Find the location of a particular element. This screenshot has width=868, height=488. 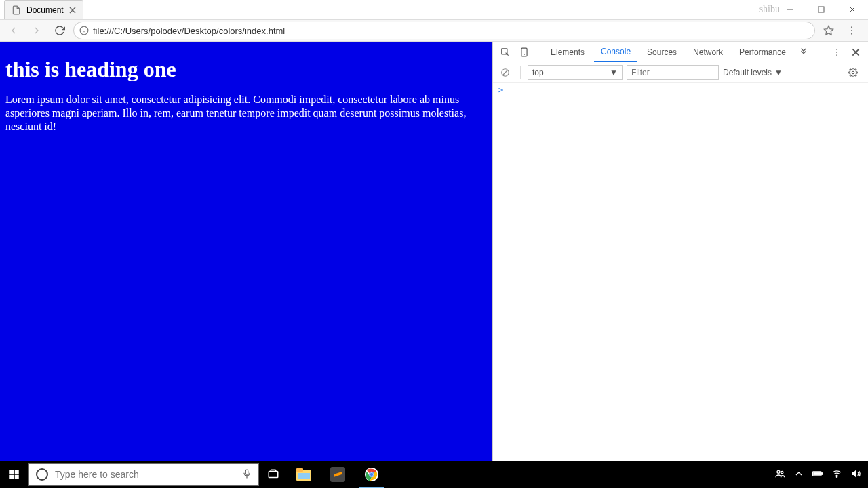

page-paragraph: Lorem ipsum dolor sit amet, consectetur … is located at coordinates (243, 113).